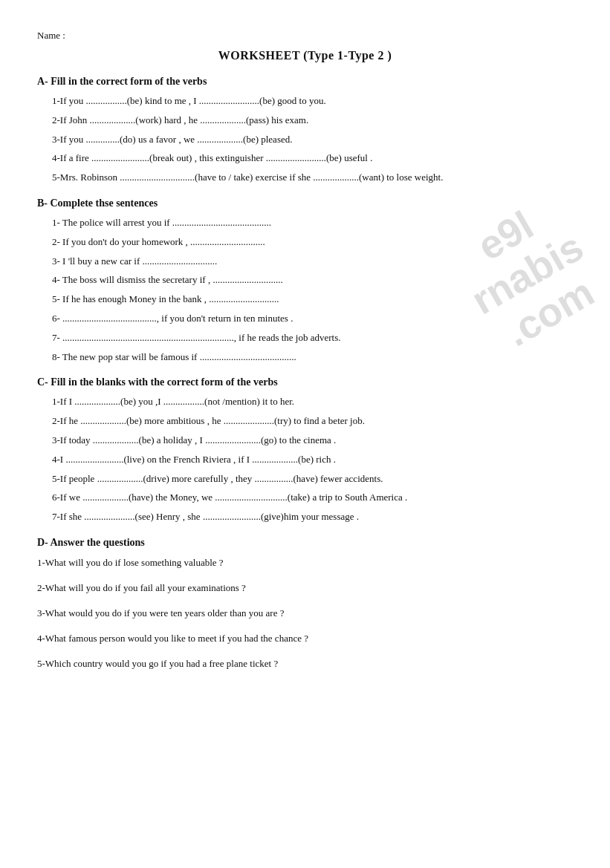 Image resolution: width=610 pixels, height=868 pixels. Describe the element at coordinates (312, 223) in the screenshot. I see `list-item: 1- The police will arrest you if .......…` at that location.